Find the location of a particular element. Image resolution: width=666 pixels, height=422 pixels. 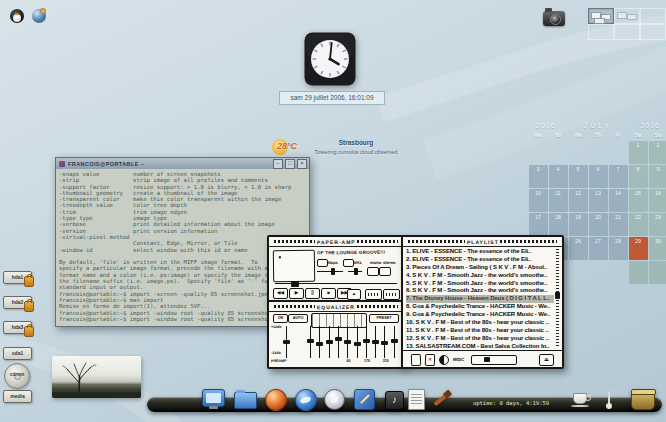

web-browser-globe-icon is located at coordinates (276, 400).